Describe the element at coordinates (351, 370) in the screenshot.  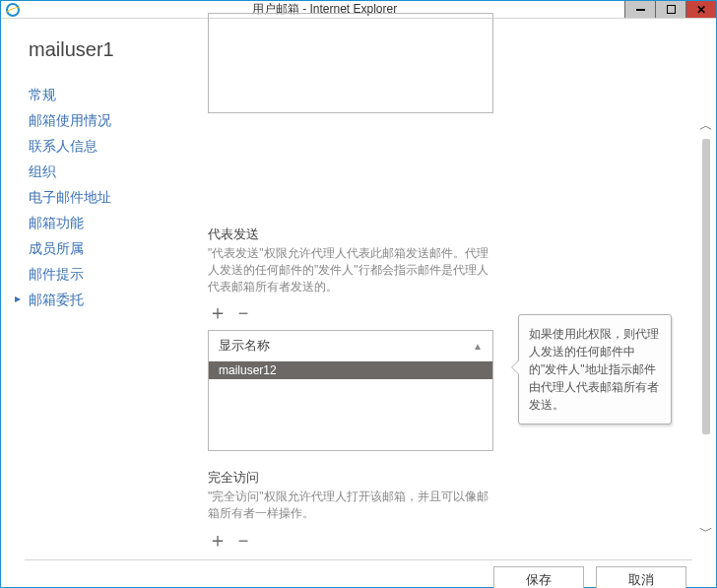
I see `list-item-selected: mailuser12` at that location.